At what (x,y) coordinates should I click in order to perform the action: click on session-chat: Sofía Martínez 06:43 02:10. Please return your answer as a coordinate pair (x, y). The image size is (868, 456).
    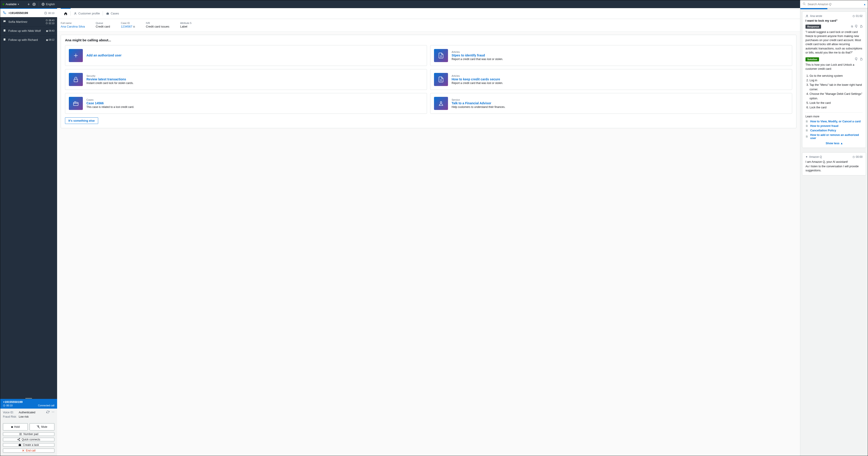
    Looking at the image, I should click on (29, 22).